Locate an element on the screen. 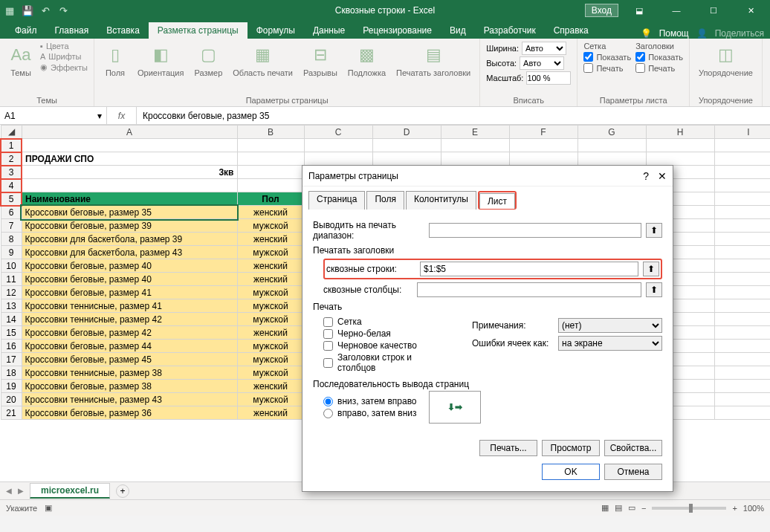 This screenshot has width=770, height=532. cell: Кроссовки беговые, размер 41 is located at coordinates (129, 293).